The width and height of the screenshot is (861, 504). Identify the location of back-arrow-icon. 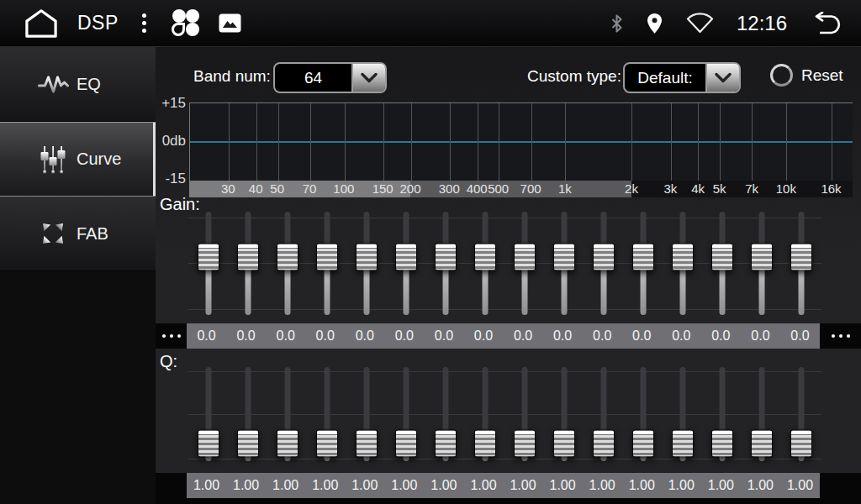
(827, 24).